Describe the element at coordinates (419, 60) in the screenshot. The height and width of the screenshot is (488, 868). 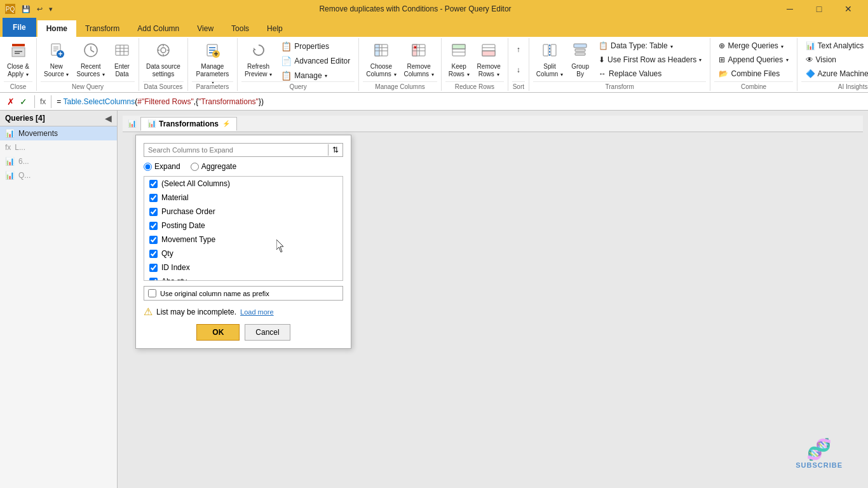
I see `remove-columns-button: RemoveColumns ▾` at that location.